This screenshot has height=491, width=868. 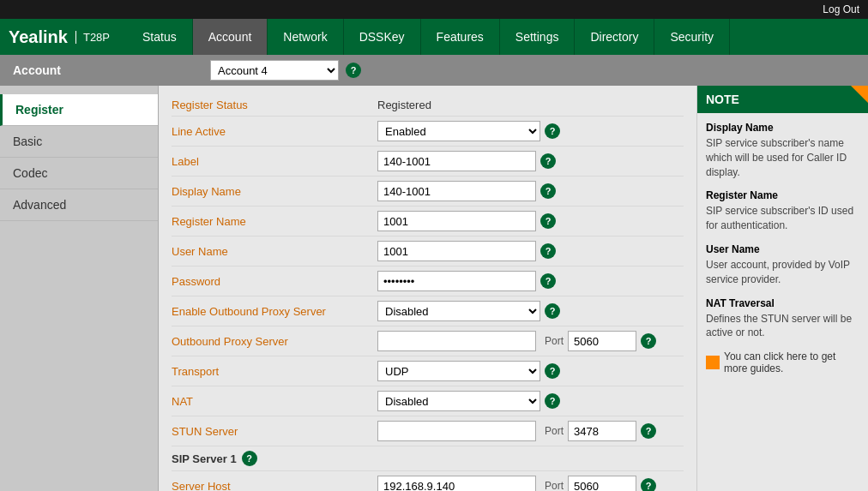 What do you see at coordinates (456, 191) in the screenshot?
I see `form-input-display-name` at bounding box center [456, 191].